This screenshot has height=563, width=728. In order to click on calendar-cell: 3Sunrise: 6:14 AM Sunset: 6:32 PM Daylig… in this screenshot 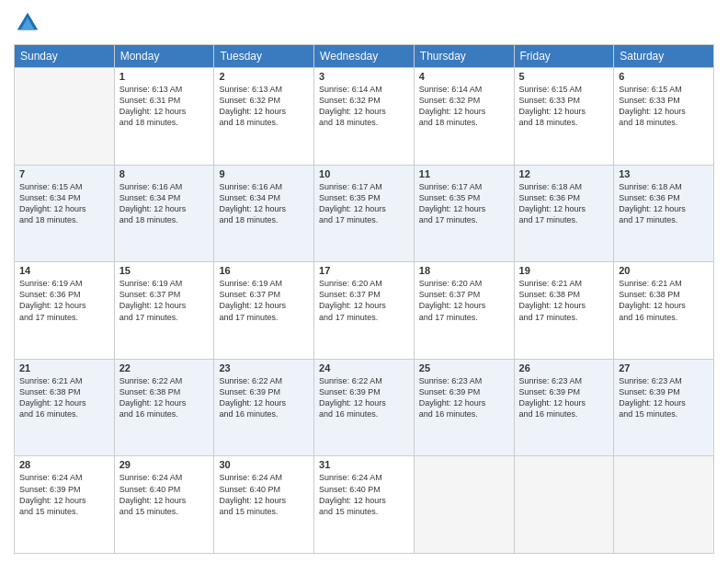, I will do `click(364, 117)`.